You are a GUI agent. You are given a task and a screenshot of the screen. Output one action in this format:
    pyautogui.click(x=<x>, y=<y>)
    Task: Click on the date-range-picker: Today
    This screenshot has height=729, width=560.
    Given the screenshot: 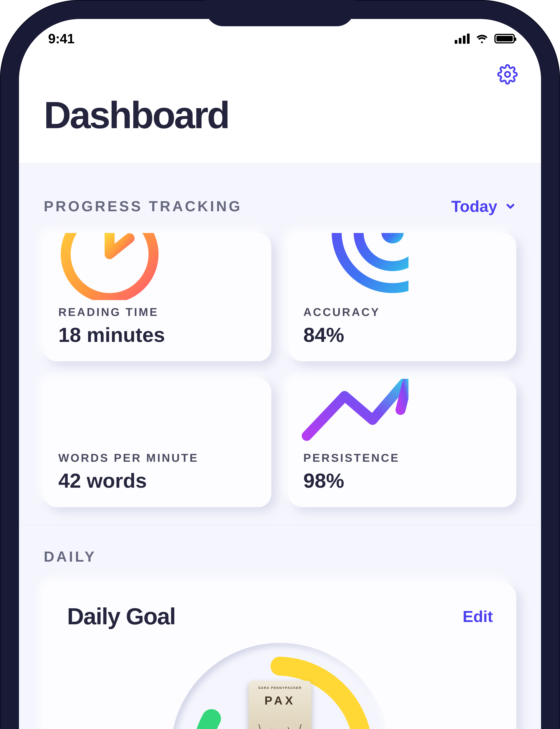 What is the action you would take?
    pyautogui.click(x=484, y=206)
    